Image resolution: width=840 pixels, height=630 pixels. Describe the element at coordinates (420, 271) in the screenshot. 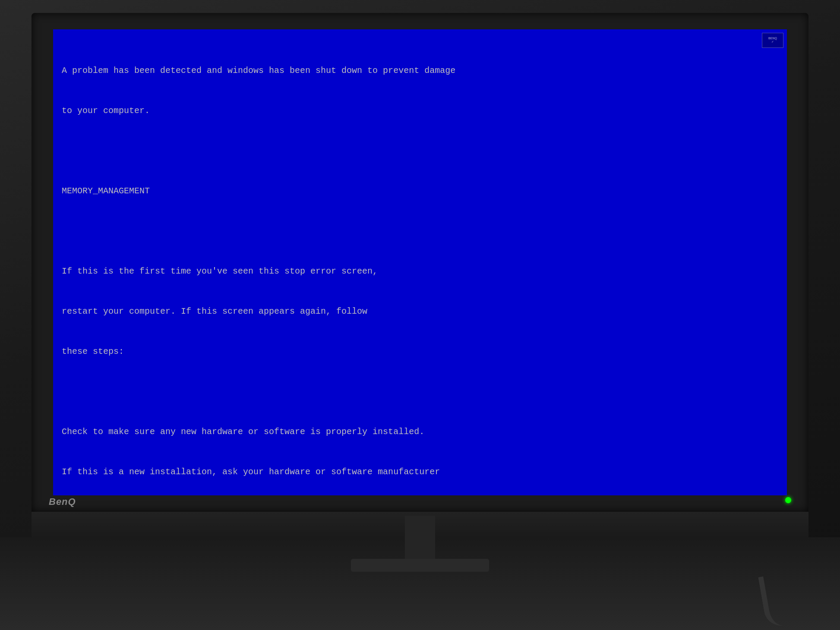

I see `bsod-line-3: If this is the first time you've seen th…` at that location.